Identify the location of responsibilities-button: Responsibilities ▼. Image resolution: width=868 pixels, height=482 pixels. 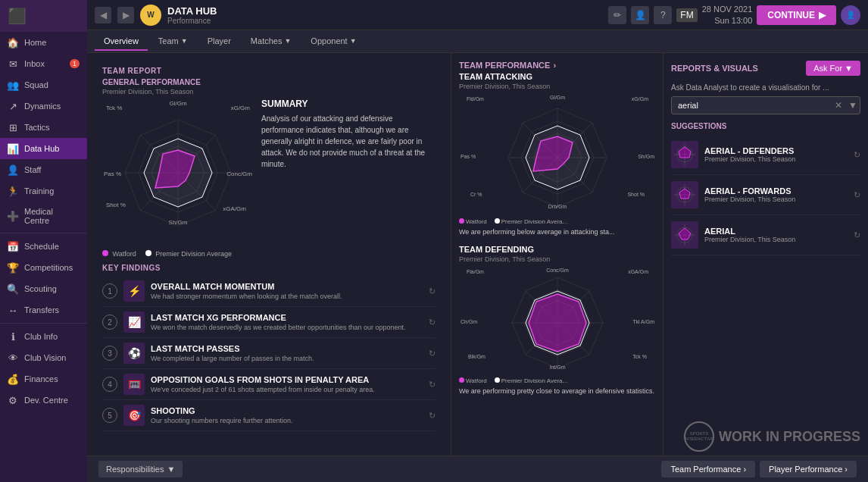
(141, 469).